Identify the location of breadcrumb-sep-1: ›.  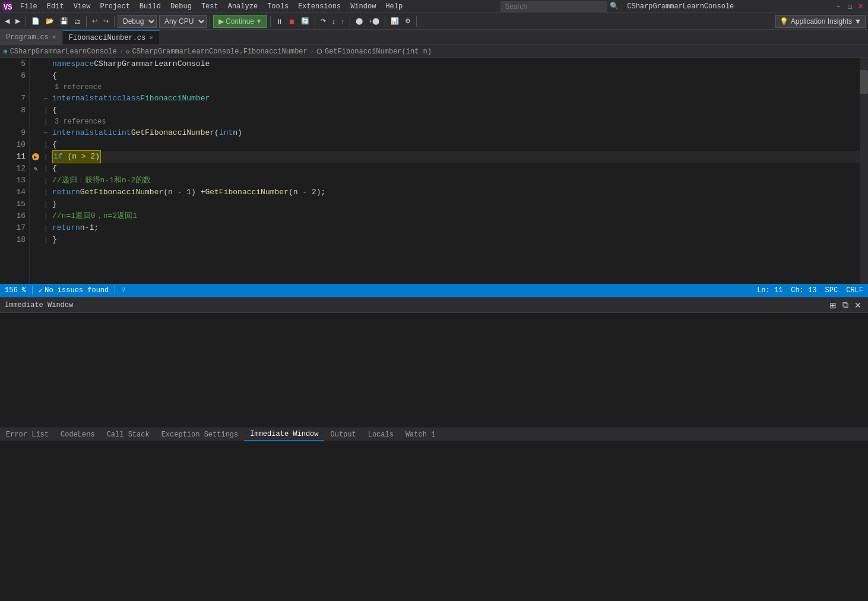
(121, 52).